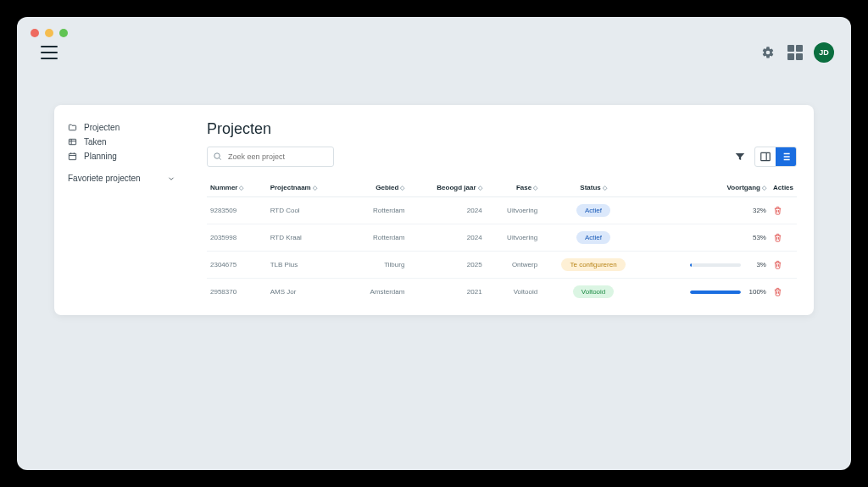  I want to click on table-row: 2958370 AMS Jor Amsterdam 2021 Voltooid …, so click(502, 292).